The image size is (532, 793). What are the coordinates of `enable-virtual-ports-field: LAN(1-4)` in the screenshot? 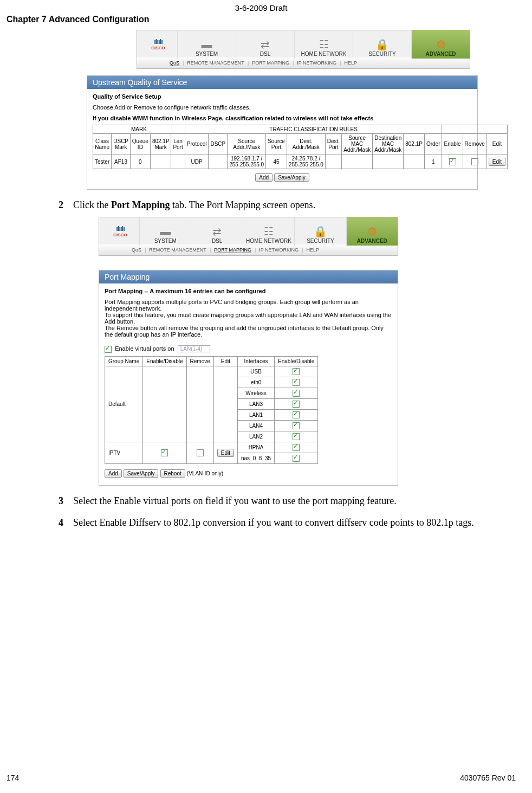 It's located at (194, 349).